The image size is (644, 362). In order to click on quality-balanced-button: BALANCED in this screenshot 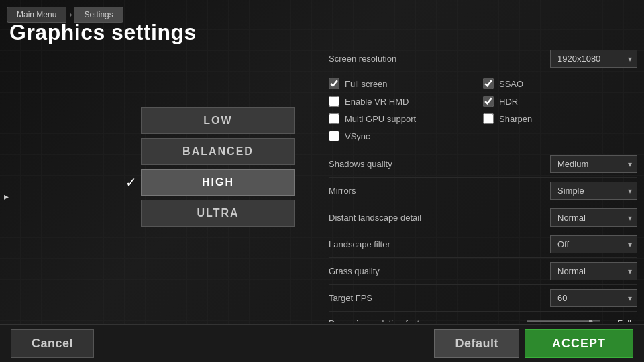, I will do `click(218, 152)`.